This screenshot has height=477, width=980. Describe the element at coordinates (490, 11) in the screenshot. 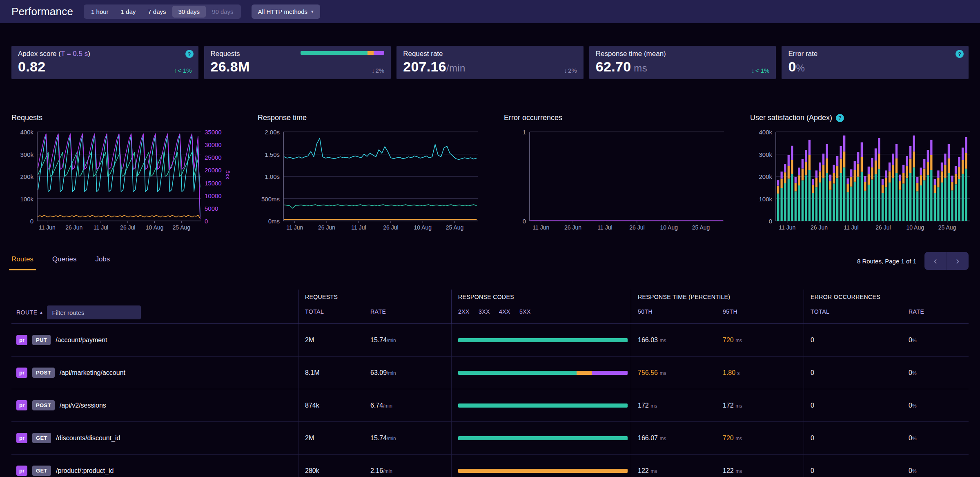

I see `topbar: Performance 1 hour 1 day 7 days 30 days …` at that location.